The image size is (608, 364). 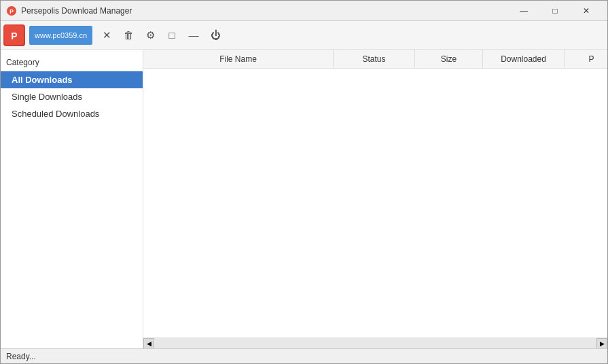 What do you see at coordinates (215, 35) in the screenshot?
I see `power-button: ⏻` at bounding box center [215, 35].